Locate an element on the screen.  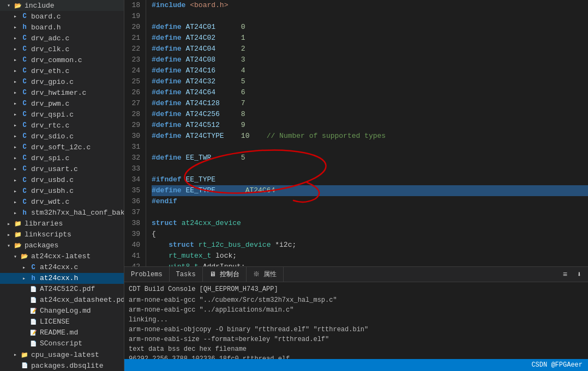
tree-arrow-board-c is located at coordinates (15, 16).